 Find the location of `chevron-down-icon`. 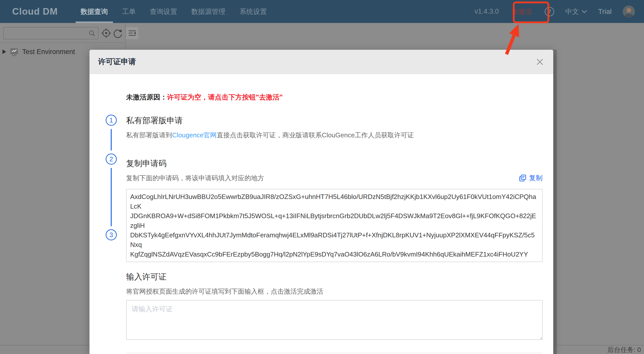

chevron-down-icon is located at coordinates (584, 12).